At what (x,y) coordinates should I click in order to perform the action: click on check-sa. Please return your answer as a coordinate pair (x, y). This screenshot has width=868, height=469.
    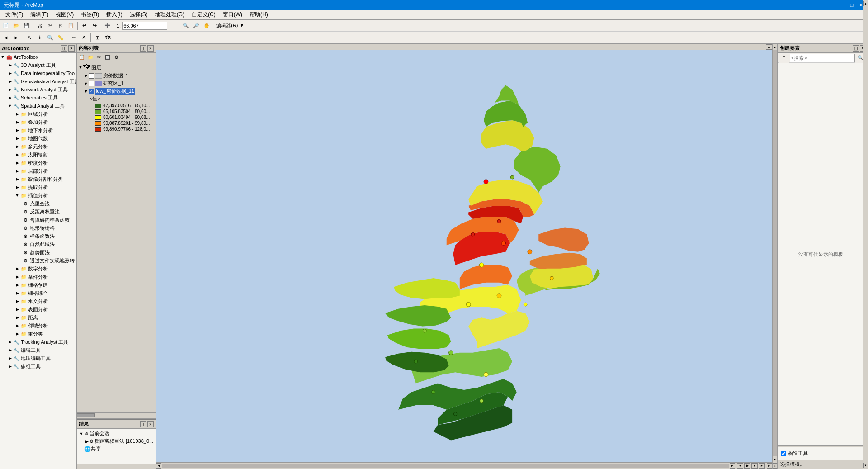
    Looking at the image, I should click on (91, 84).